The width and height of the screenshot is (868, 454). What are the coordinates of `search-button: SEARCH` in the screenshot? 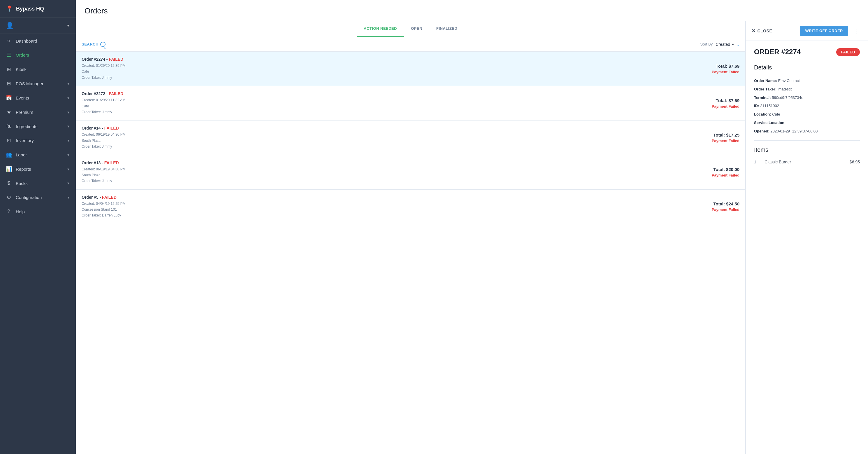 It's located at (94, 45).